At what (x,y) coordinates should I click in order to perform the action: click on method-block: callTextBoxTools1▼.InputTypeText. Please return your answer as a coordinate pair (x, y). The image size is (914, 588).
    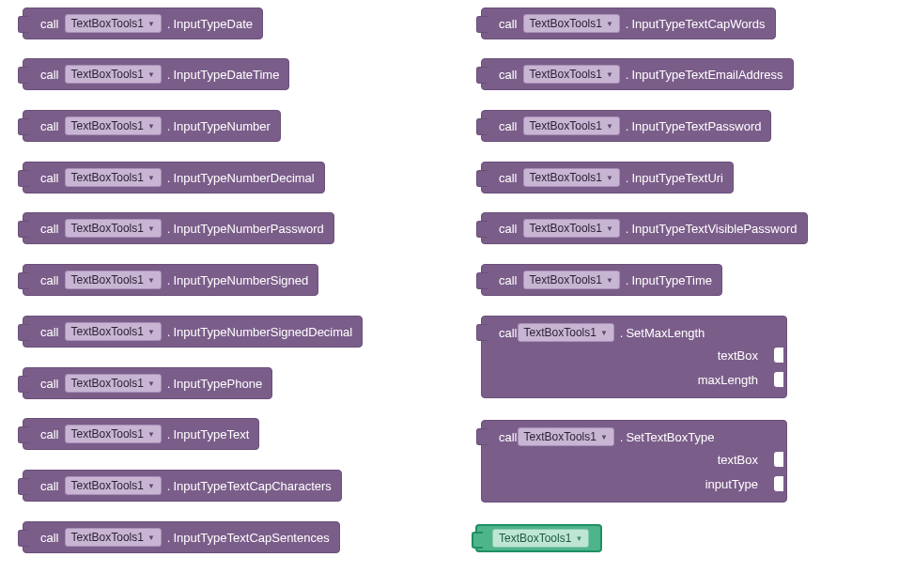
    Looking at the image, I should click on (141, 434).